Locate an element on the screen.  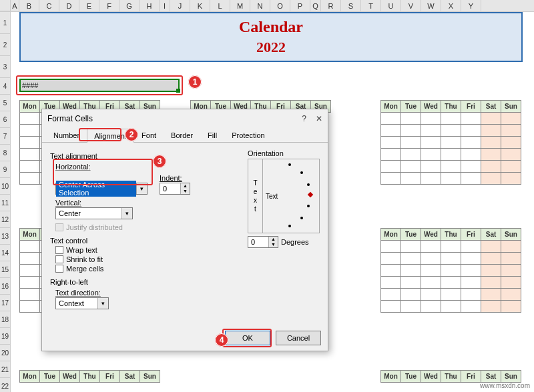
tab-protection: Protection is located at coordinates (248, 135).